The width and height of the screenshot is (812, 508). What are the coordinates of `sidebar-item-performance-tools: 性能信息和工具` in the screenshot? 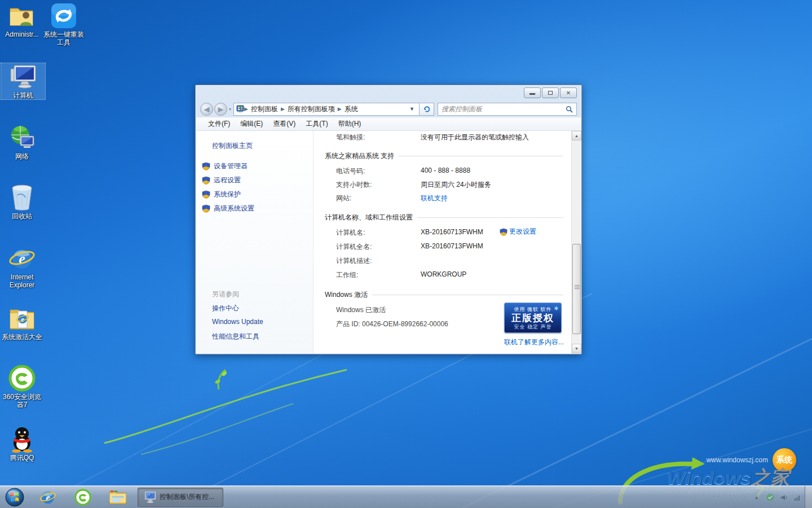 It's located at (236, 336).